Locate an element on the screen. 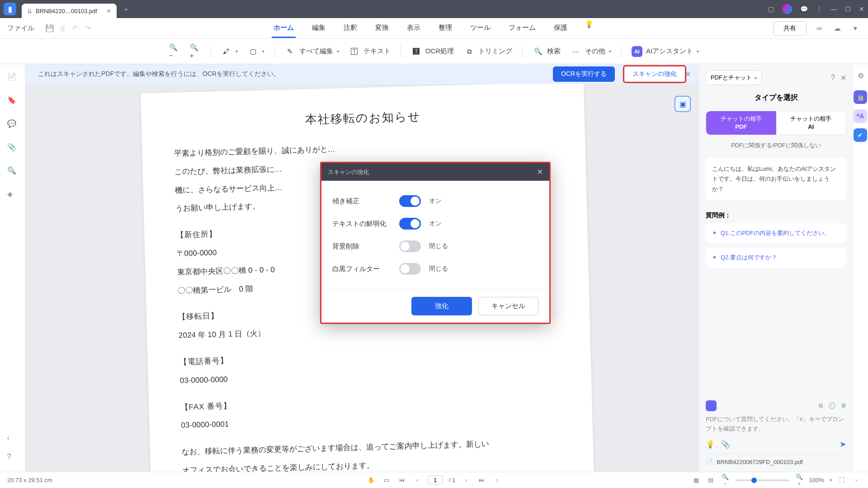  toggle-bw is located at coordinates (410, 269).